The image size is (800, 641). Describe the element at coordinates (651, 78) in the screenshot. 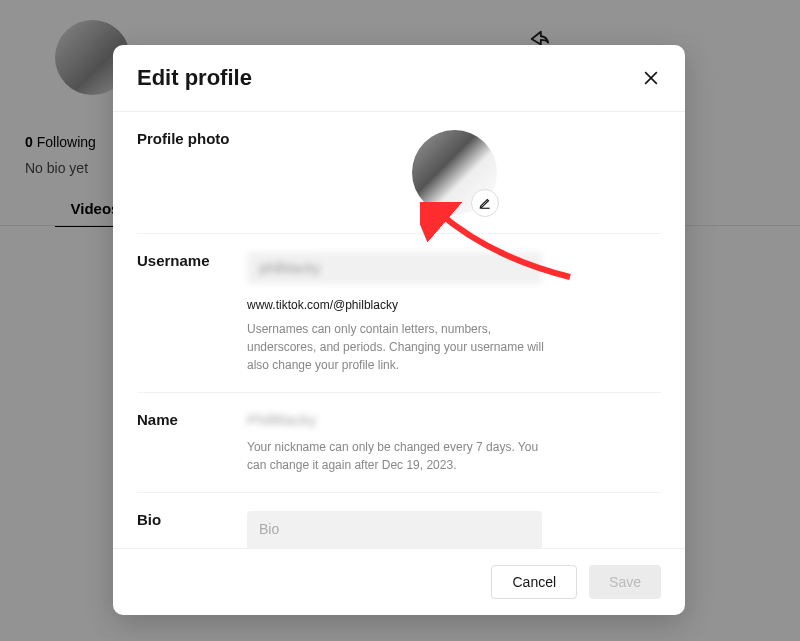

I see `close-button` at that location.